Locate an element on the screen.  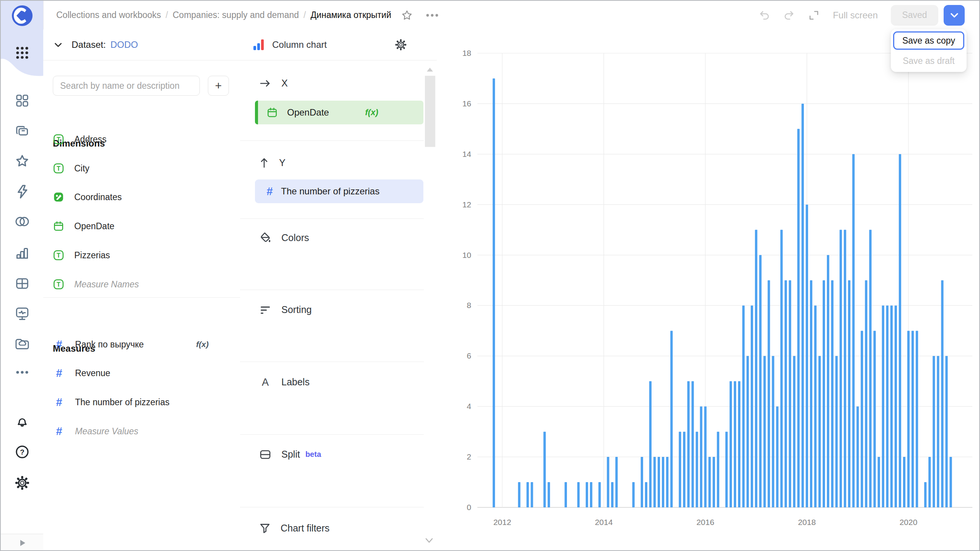
field-label: Revenue is located at coordinates (93, 373).